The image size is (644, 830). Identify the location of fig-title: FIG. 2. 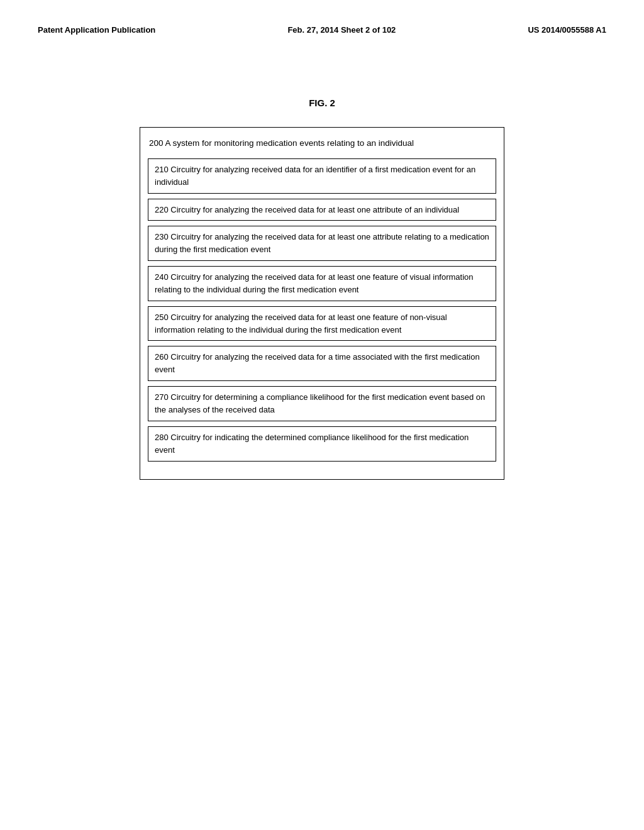
(322, 103).